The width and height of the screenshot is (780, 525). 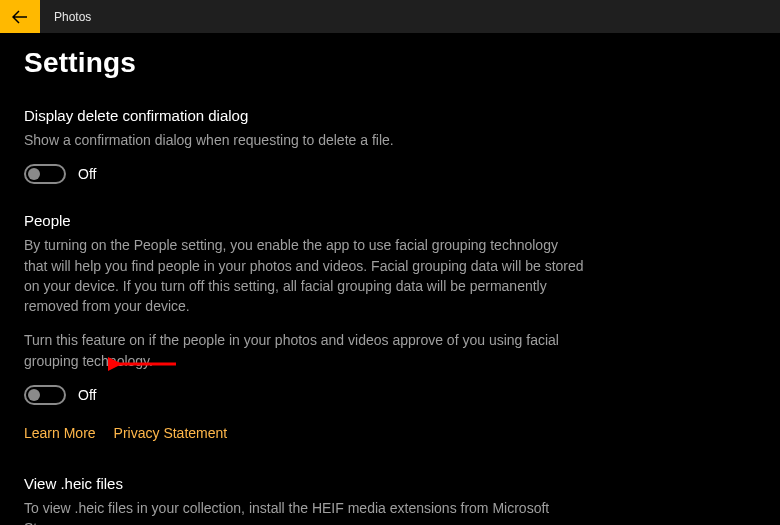 What do you see at coordinates (390, 220) in the screenshot?
I see `people-title: People` at bounding box center [390, 220].